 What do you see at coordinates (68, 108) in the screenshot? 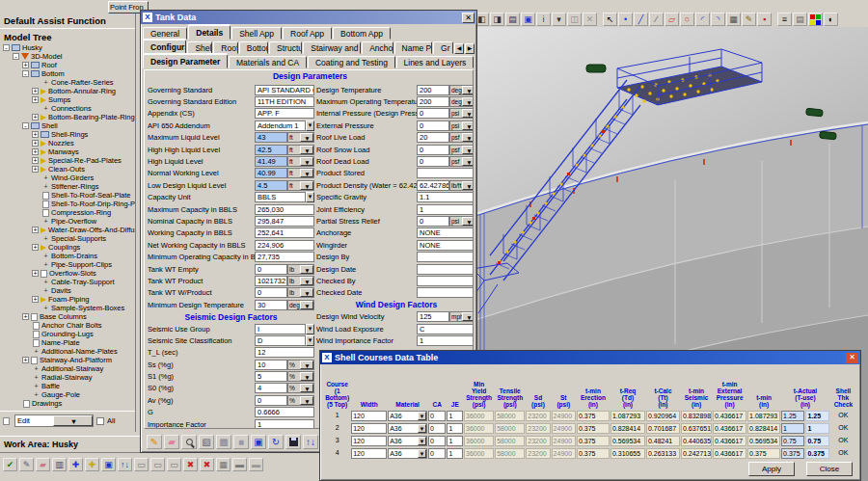
I see `tree-item-connections: +Connections` at bounding box center [68, 108].